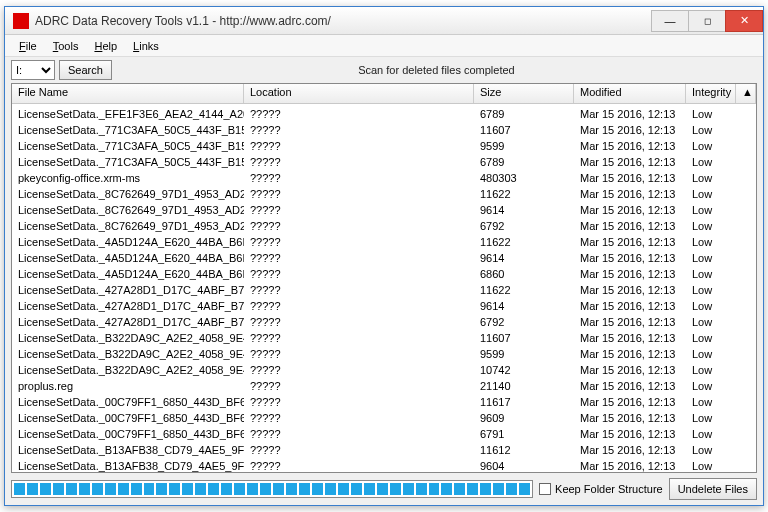 The height and width of the screenshot is (512, 768). What do you see at coordinates (601, 489) in the screenshot?
I see `keep-folder-checkbox: Keep Folder Structure` at bounding box center [601, 489].